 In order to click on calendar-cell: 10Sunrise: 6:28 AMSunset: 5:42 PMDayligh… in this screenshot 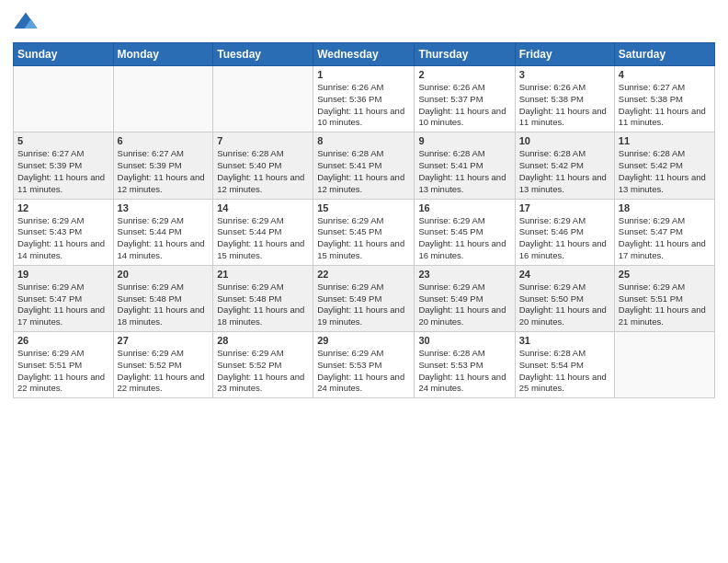, I will do `click(564, 166)`.